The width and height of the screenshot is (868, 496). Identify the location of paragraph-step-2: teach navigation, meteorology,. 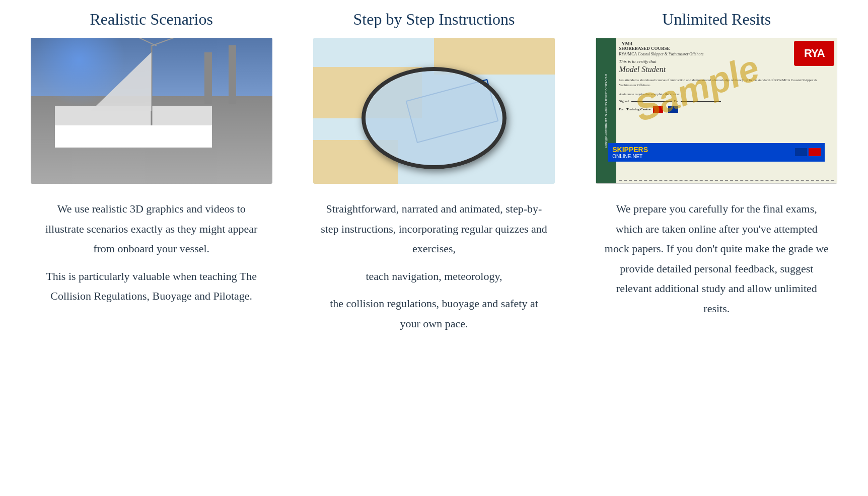
(434, 276).